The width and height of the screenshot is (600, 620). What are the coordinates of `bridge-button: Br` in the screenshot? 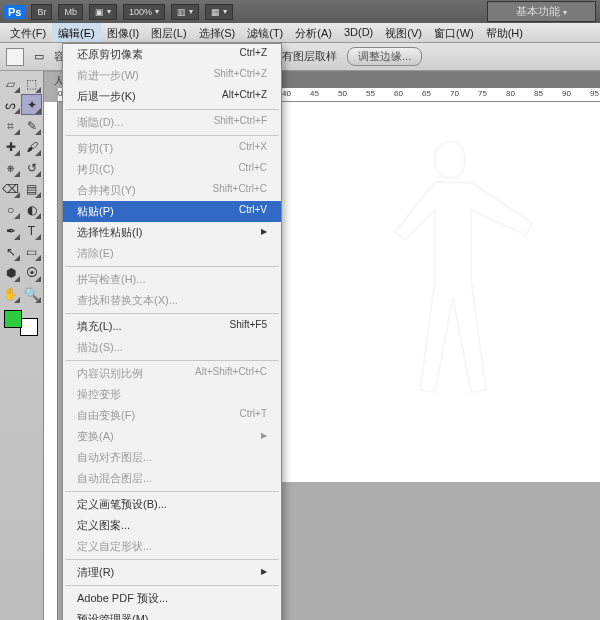 It's located at (42, 12).